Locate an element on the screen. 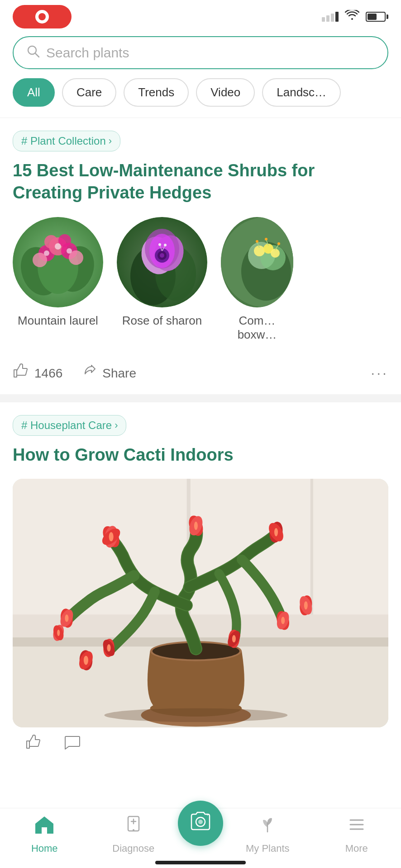 This screenshot has height=868, width=401. nav-item-home: Home is located at coordinates (44, 835).